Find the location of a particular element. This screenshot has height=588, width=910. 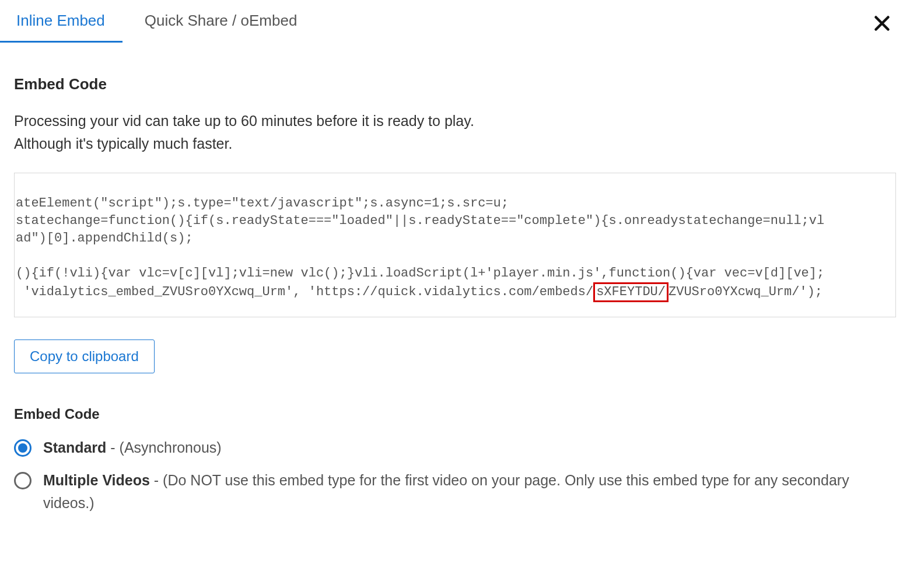

highlighted-id: sXFEYTDU/ is located at coordinates (631, 292).